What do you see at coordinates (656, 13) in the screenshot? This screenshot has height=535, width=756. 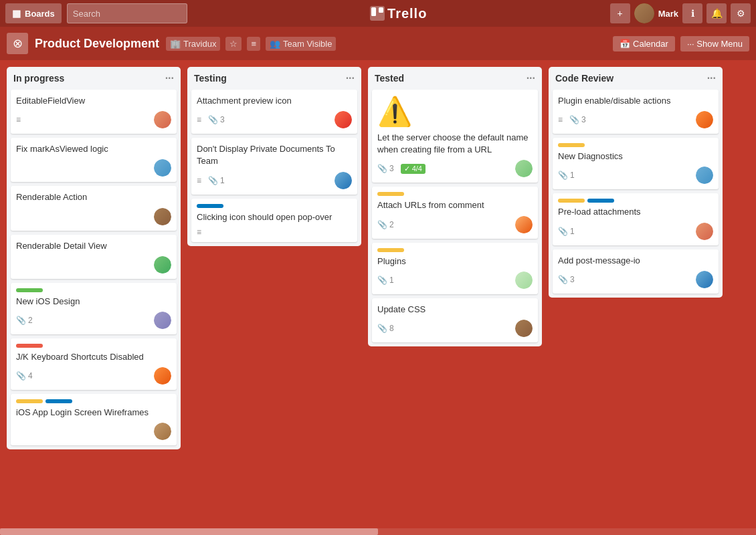 I see `user-menu-button: Mark` at bounding box center [656, 13].